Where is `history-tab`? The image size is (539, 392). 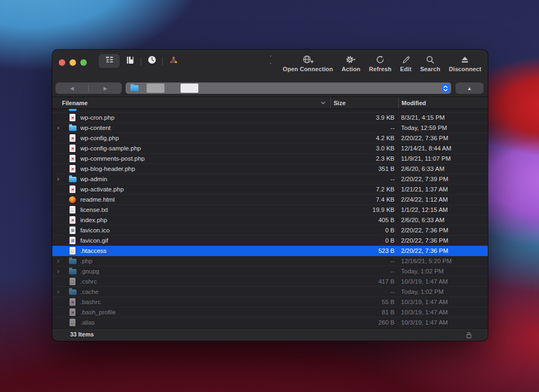 history-tab is located at coordinates (152, 61).